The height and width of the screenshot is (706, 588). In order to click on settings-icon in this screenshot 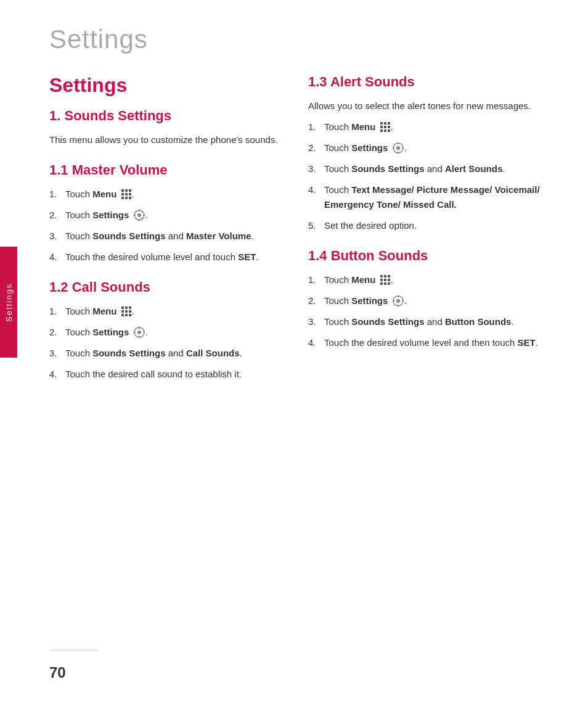, I will do `click(139, 215)`.